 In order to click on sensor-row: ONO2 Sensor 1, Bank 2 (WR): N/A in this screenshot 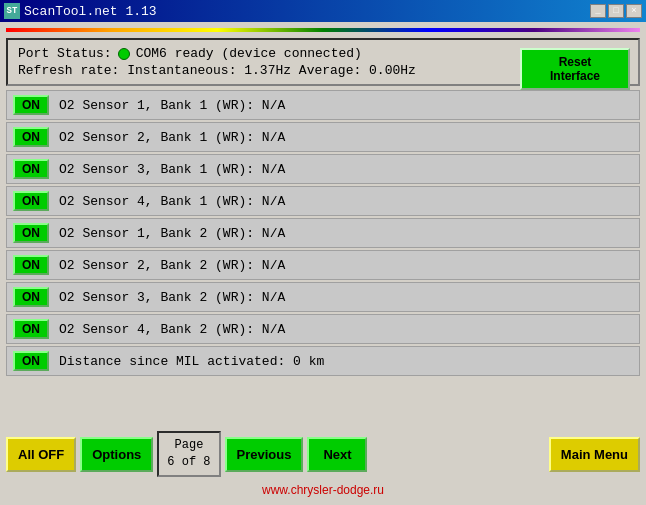, I will do `click(323, 233)`.